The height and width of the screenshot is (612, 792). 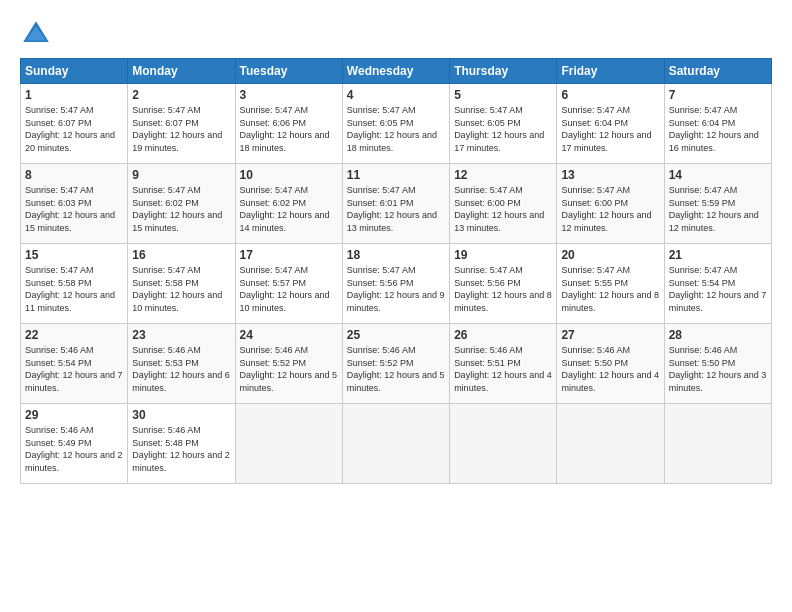 I want to click on logo, so click(x=38, y=34).